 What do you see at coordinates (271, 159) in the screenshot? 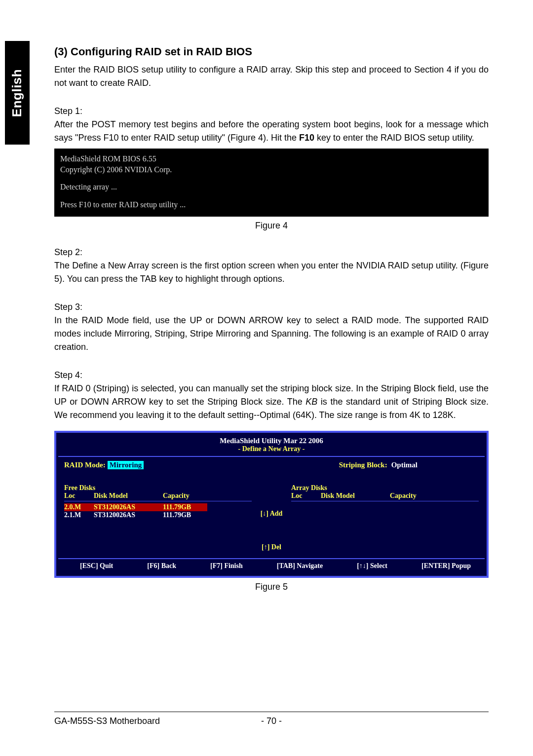
I see `fig4-line1: MediaShield ROM BIOS 6.55` at bounding box center [271, 159].